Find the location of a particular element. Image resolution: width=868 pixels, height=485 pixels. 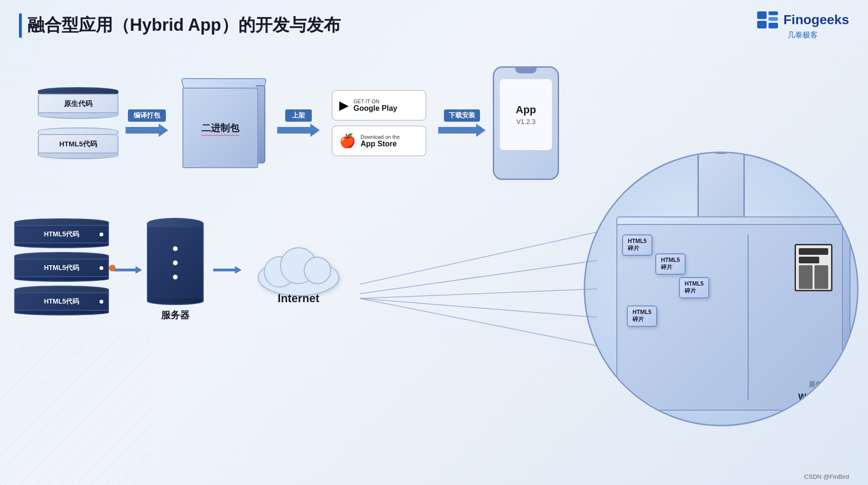

footer-text: CSDN @FinBird is located at coordinates (826, 476).